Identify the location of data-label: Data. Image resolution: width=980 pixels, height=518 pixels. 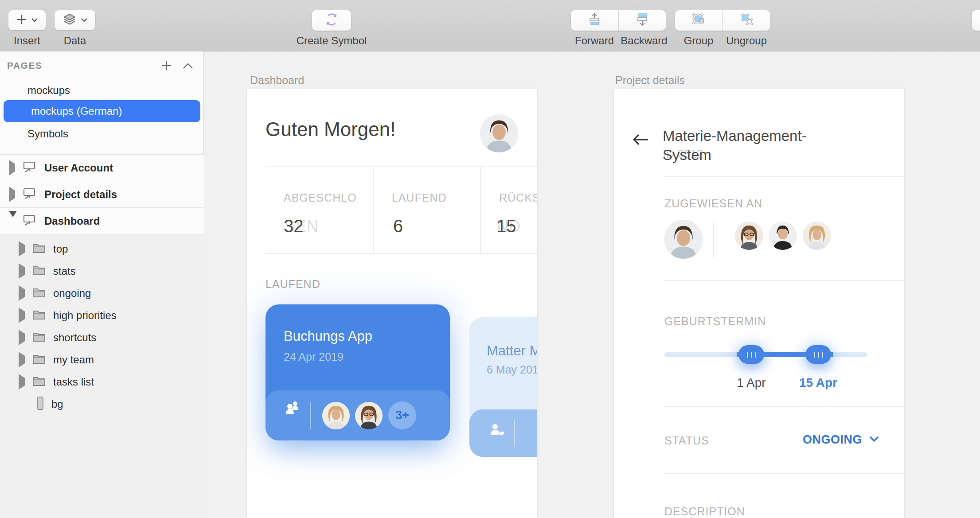
(75, 41).